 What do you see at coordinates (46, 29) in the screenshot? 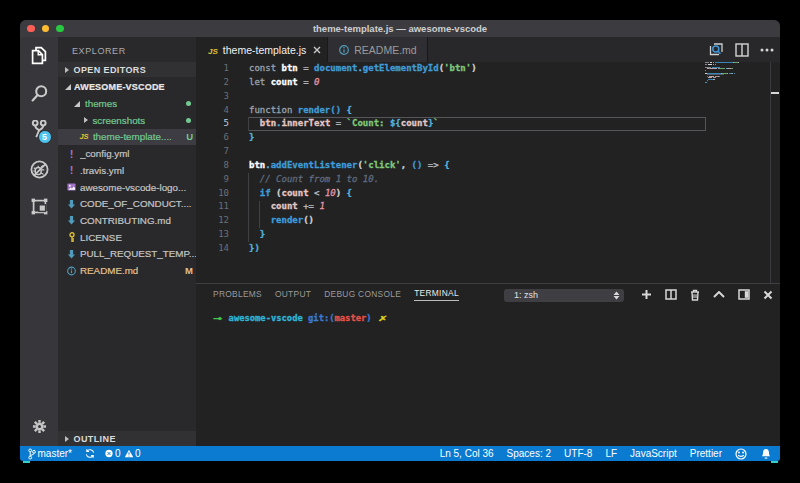
I see `minimize-window-button` at bounding box center [46, 29].